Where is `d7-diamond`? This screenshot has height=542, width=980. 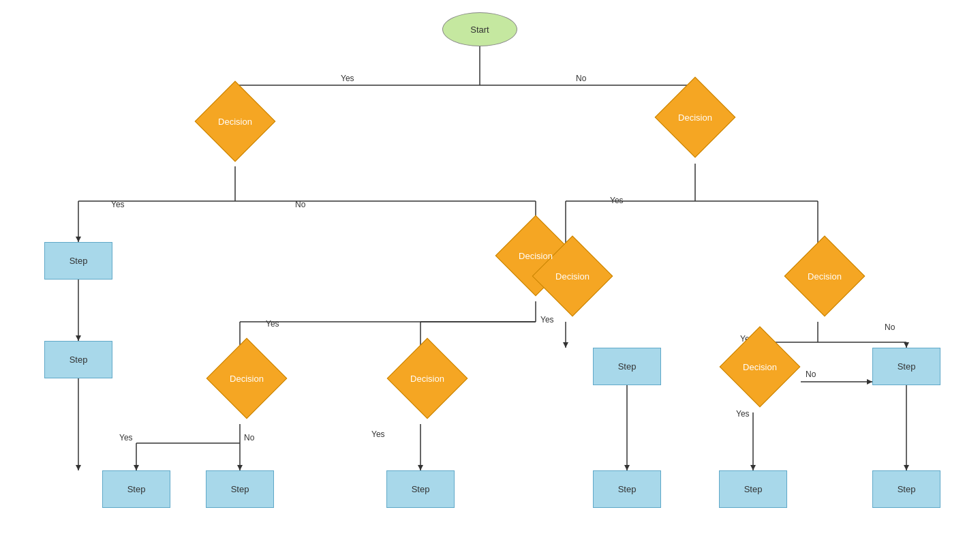 d7-diamond is located at coordinates (825, 277).